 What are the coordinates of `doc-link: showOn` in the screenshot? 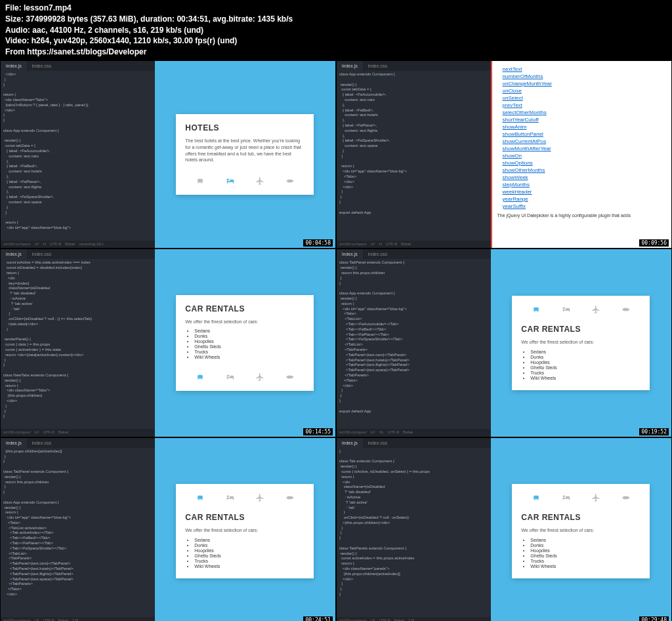 It's located at (581, 156).